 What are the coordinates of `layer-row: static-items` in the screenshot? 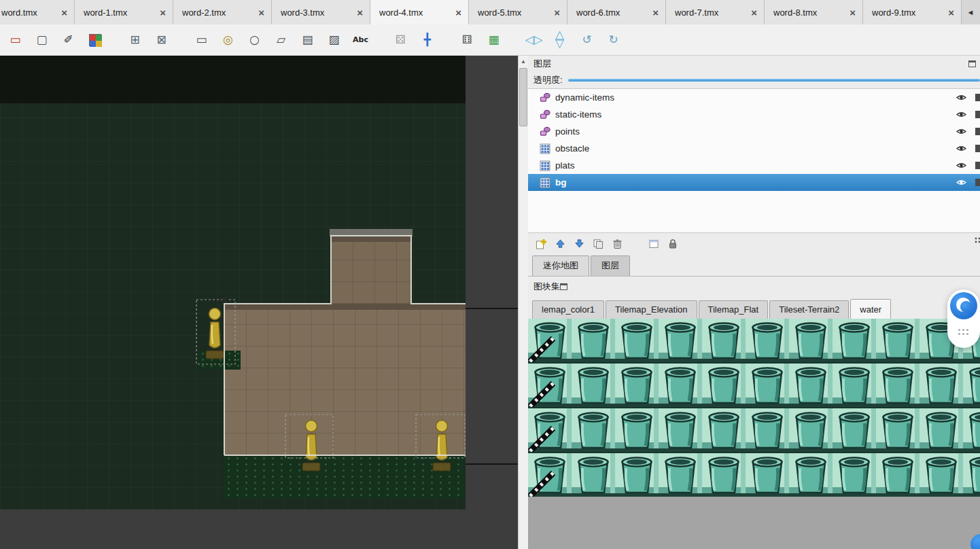 It's located at (754, 114).